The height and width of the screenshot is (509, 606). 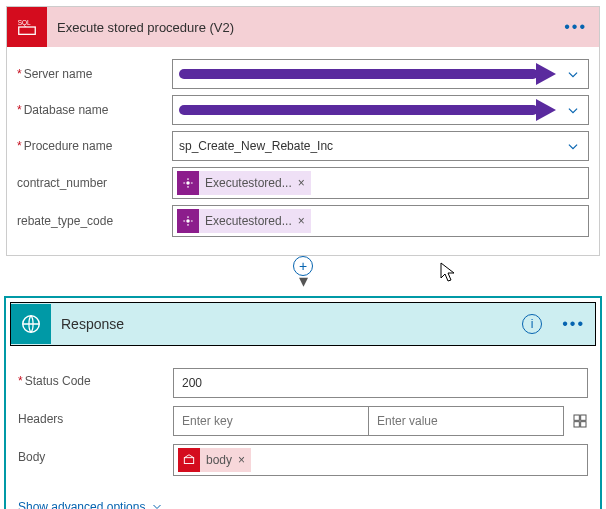 What do you see at coordinates (380, 221) in the screenshot?
I see `rebate-type-code-field: Executestored... ×` at bounding box center [380, 221].